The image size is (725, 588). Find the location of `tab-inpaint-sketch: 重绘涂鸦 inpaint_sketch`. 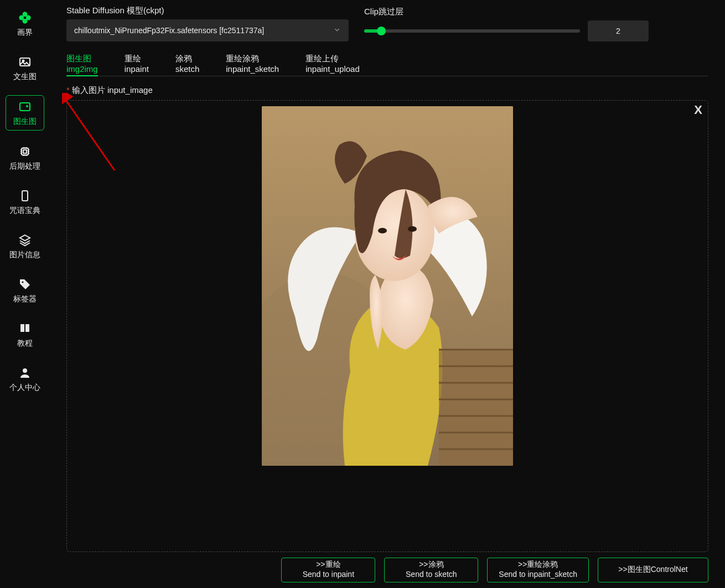

tab-inpaint-sketch: 重绘涂鸦 inpaint_sketch is located at coordinates (252, 64).